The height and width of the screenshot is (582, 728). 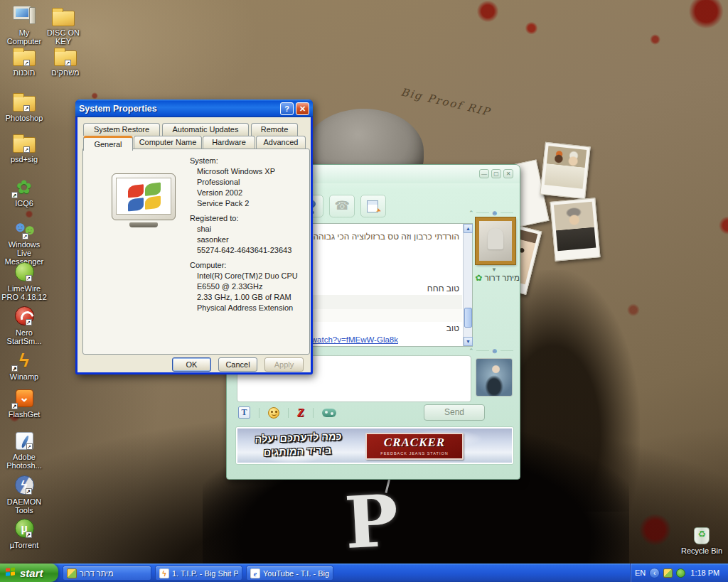 What do you see at coordinates (24, 146) in the screenshot?
I see `desktop-icon-psd-sig: ↗ psd+sig` at bounding box center [24, 146].